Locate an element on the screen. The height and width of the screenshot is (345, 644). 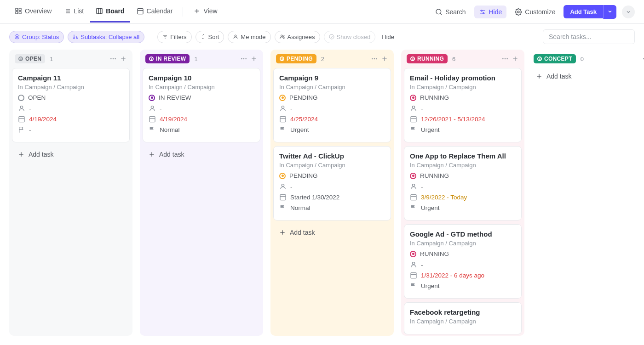
assignees-chip: Assignees is located at coordinates (297, 37).